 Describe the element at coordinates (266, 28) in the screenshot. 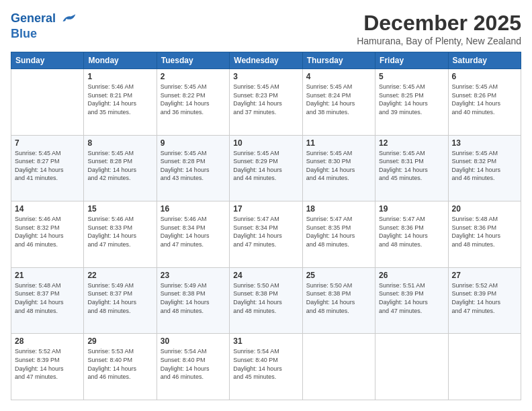

I see `header: General Blue December 2025 Hamurana, Bay…` at that location.